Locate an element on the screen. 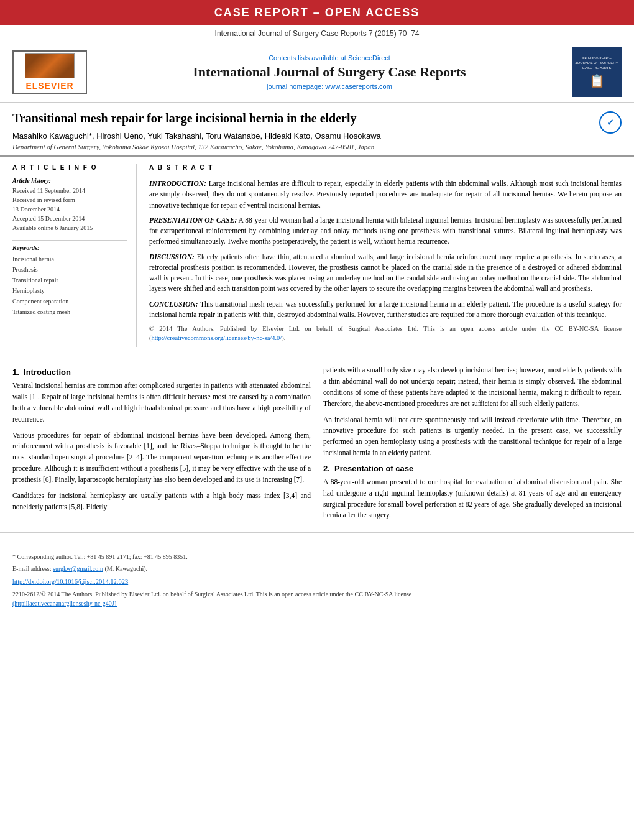 The image size is (634, 840). abstract-discussion-label: DISCUSSION: is located at coordinates (172, 257).